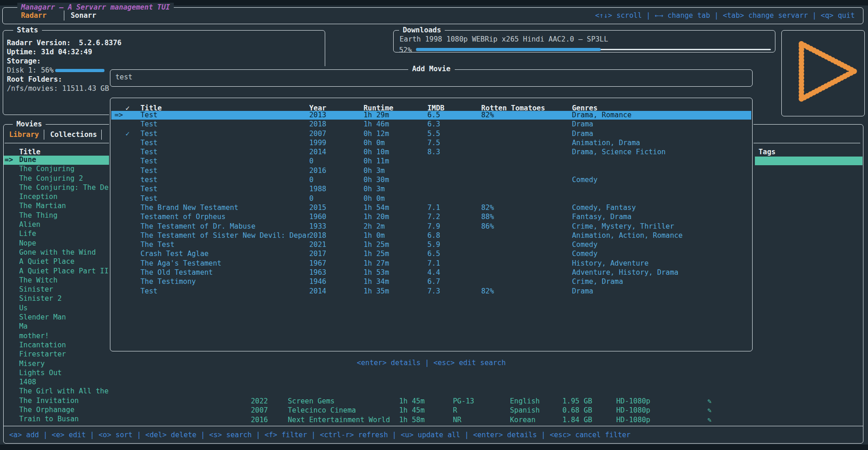 The width and height of the screenshot is (868, 450). What do you see at coordinates (488, 226) in the screenshot?
I see `result-rotten-tomatoes: 86%` at bounding box center [488, 226].